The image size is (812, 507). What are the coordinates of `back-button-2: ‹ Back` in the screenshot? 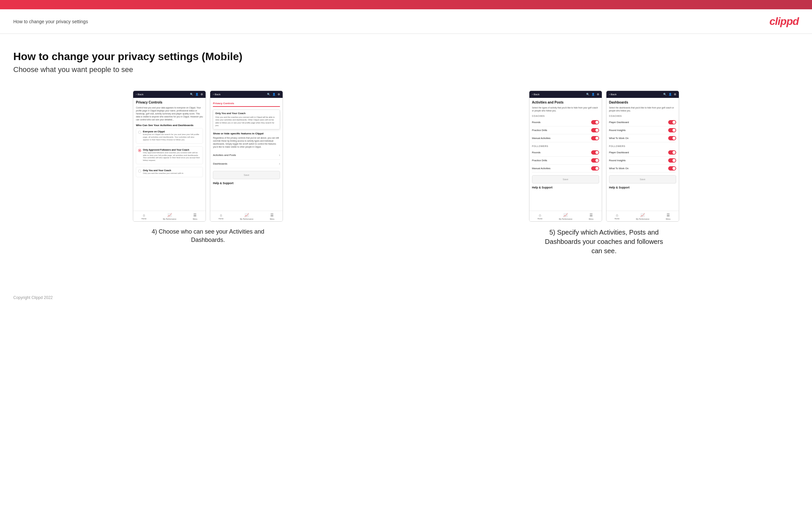 It's located at (217, 95).